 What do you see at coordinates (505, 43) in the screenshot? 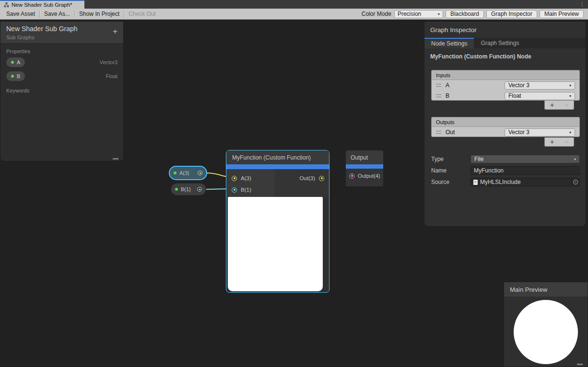
I see `inspector-tabs: Node Settings Graph Settings` at bounding box center [505, 43].